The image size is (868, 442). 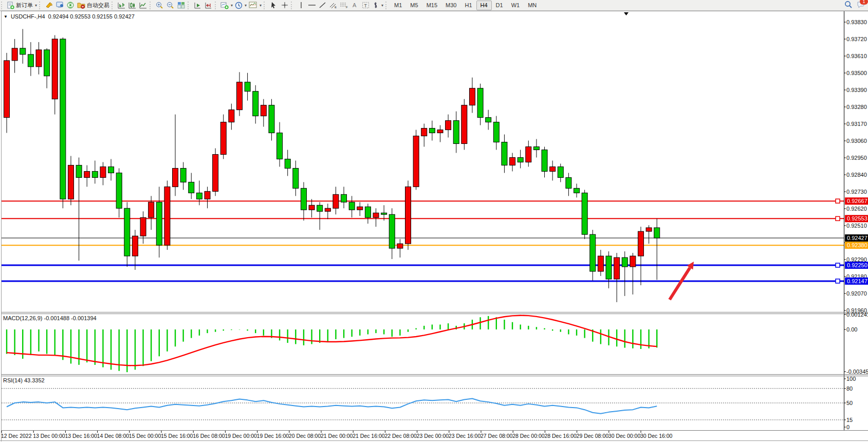 I want to click on line-chart-button, so click(x=143, y=5).